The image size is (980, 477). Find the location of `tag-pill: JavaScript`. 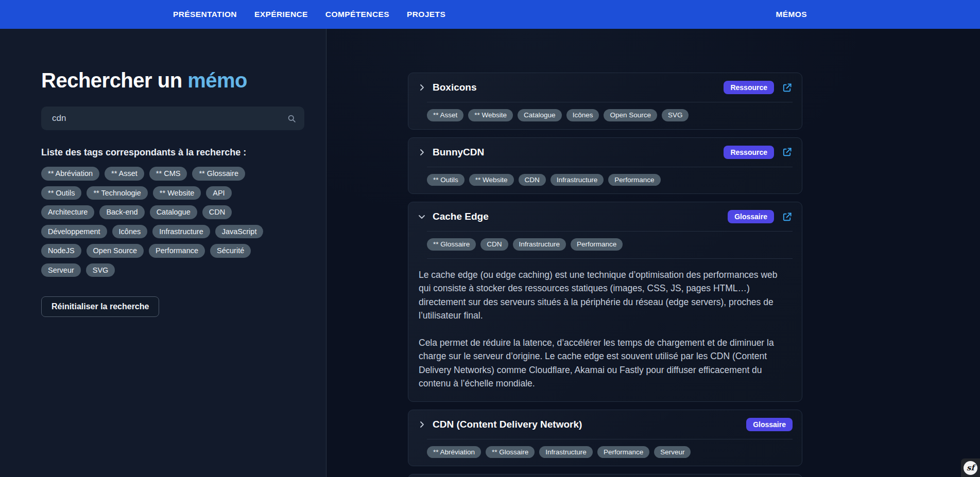

tag-pill: JavaScript is located at coordinates (239, 232).